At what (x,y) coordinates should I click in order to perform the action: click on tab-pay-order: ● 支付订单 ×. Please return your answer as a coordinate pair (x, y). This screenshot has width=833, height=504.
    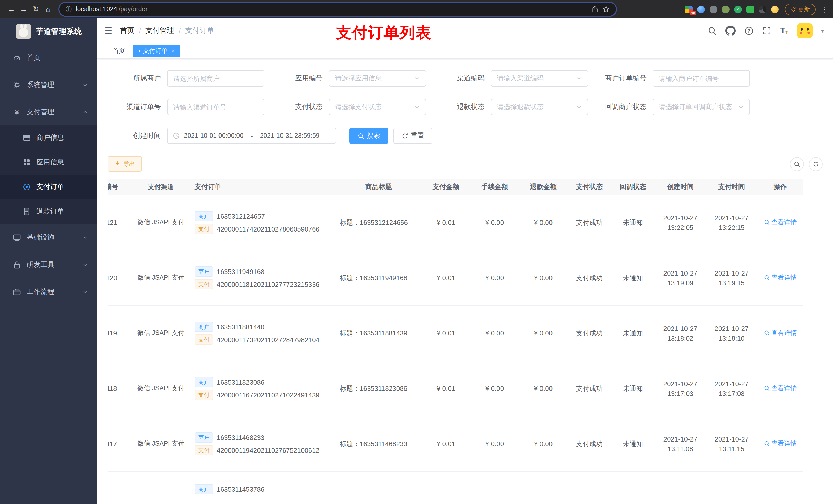
    Looking at the image, I should click on (157, 51).